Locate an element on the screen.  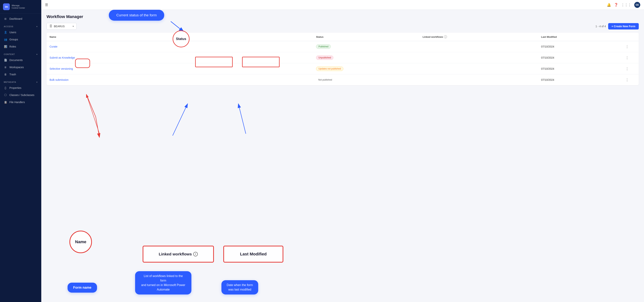
table-row: Bulk submissionNot published07/10/2024⋮ is located at coordinates (342, 80).